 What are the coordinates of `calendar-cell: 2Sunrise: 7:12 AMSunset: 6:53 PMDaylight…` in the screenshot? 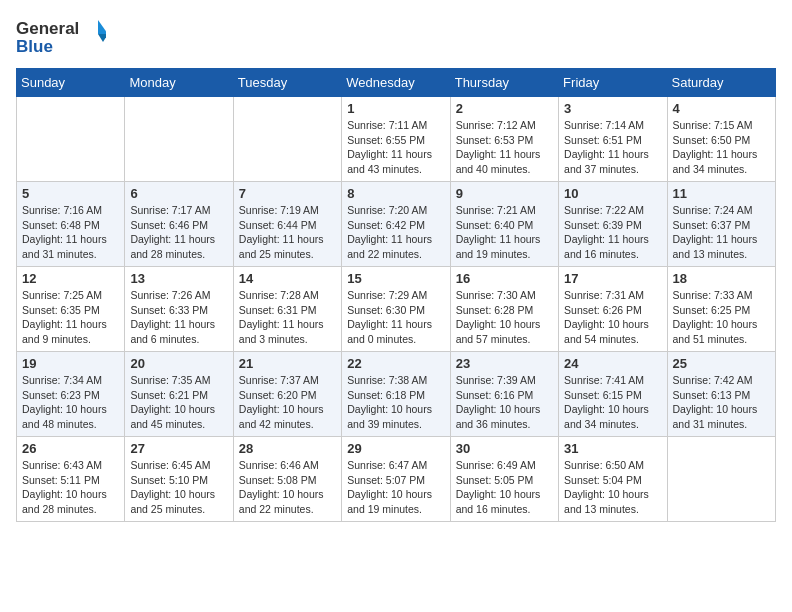 It's located at (504, 140).